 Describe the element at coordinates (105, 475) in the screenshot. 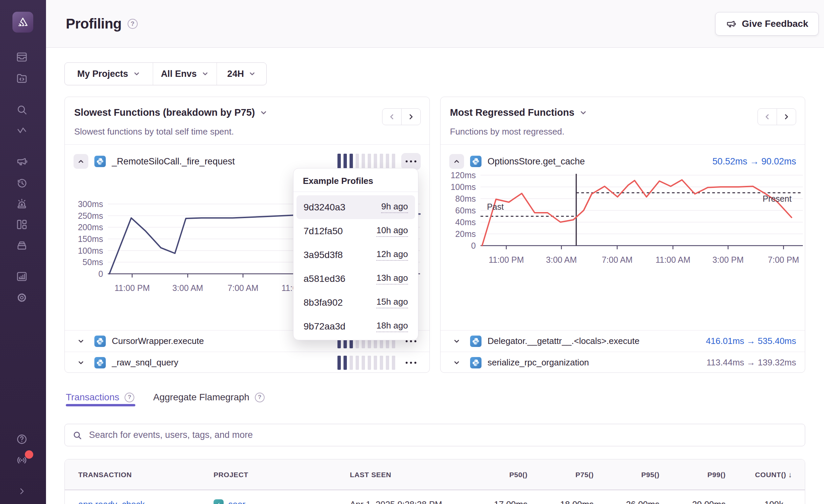

I see `column-header-transaction: TRANSACTION` at that location.